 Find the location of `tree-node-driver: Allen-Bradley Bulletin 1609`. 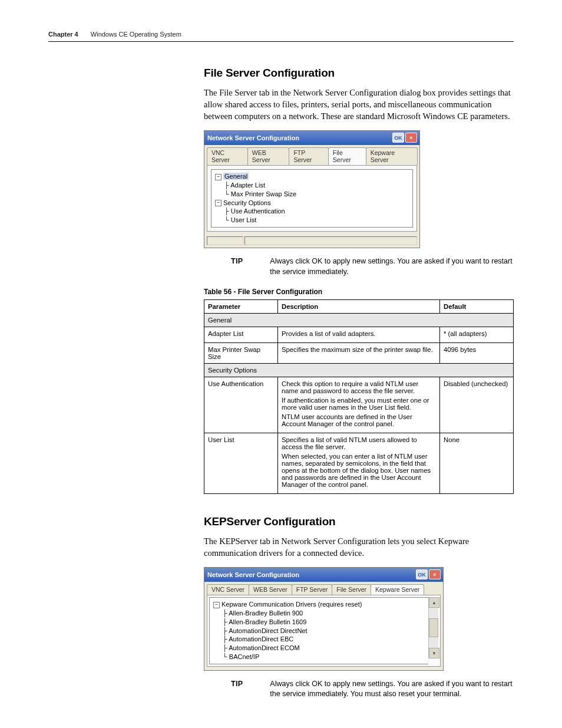

tree-node-driver: Allen-Bradley Bulletin 1609 is located at coordinates (267, 622).